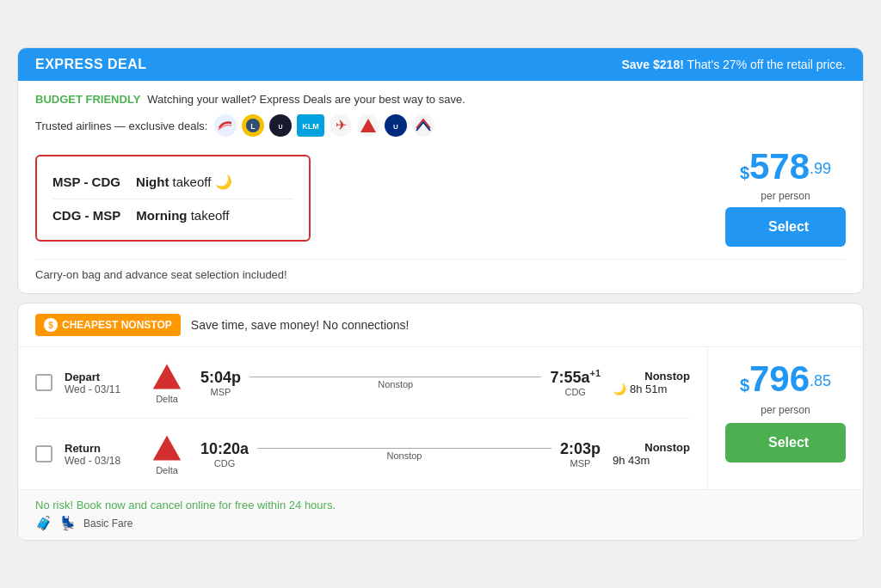  What do you see at coordinates (363, 454) in the screenshot?
I see `return-flight-row: Return Wed - 03/18 Delta 10:20a` at bounding box center [363, 454].